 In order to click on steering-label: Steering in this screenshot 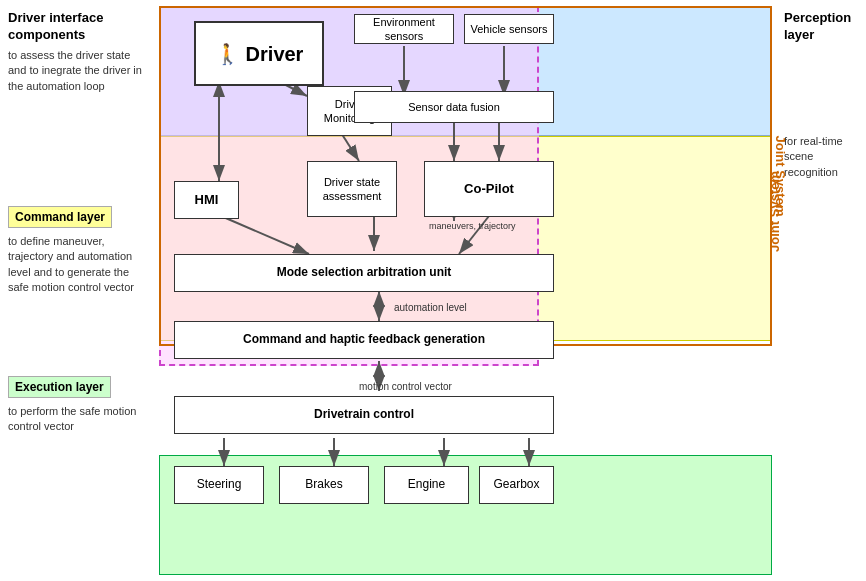, I will do `click(220, 485)`.